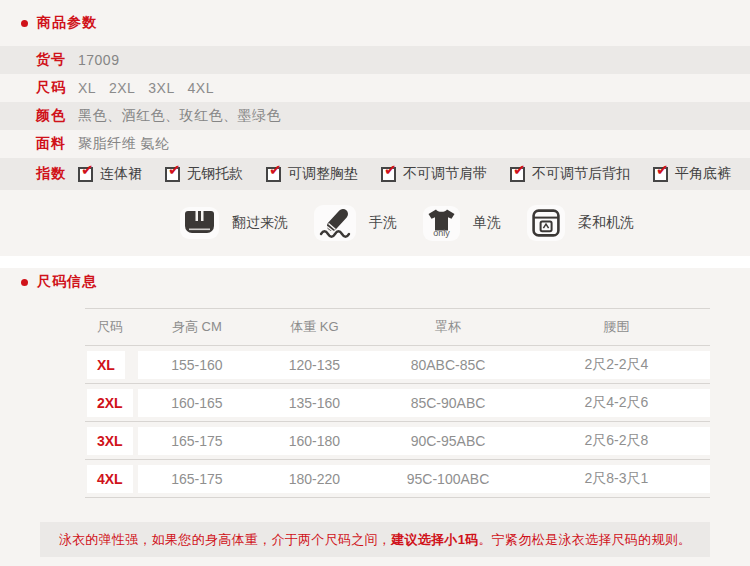  I want to click on wash-care-row: 翻过来洗 手洗 only 单洗, so click(375, 223).